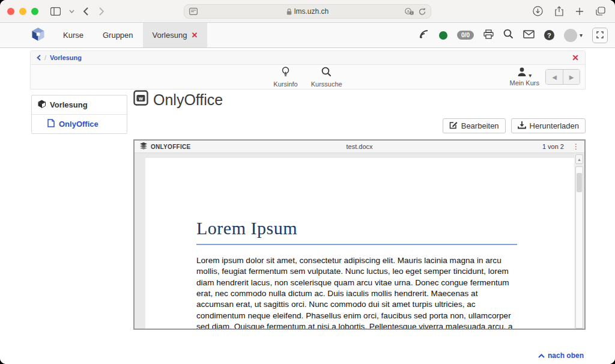 The image size is (615, 364). What do you see at coordinates (327, 73) in the screenshot?
I see `course-search-icon` at bounding box center [327, 73].